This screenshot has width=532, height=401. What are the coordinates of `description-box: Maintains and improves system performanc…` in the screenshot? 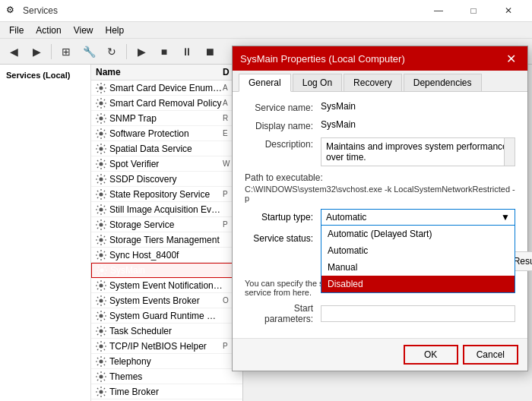 It's located at (418, 152).